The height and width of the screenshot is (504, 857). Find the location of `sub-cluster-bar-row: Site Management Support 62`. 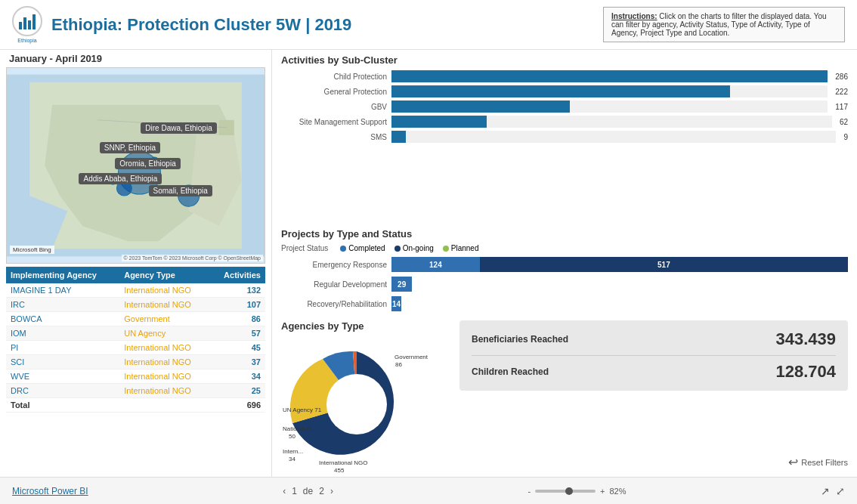

sub-cluster-bar-row: Site Management Support 62 is located at coordinates (565, 122).